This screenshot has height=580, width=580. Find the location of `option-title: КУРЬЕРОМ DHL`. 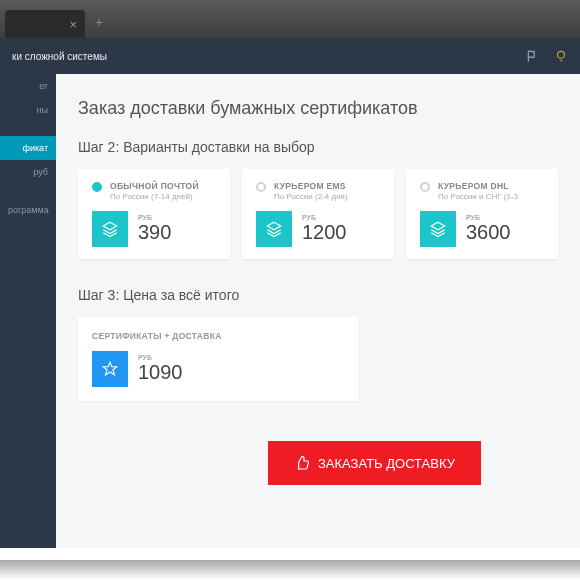

option-title: КУРЬЕРОМ DHL is located at coordinates (478, 186).